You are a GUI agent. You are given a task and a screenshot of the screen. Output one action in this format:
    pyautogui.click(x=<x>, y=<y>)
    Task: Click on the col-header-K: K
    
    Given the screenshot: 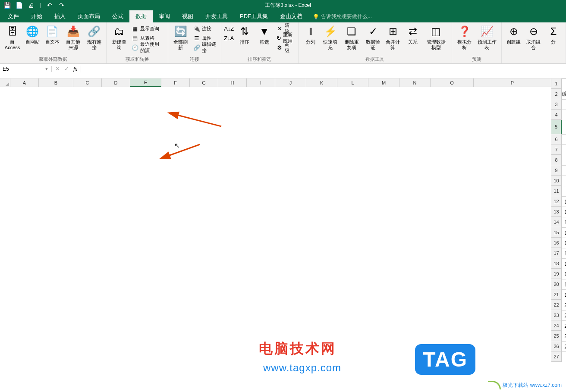 What is the action you would take?
    pyautogui.click(x=322, y=83)
    